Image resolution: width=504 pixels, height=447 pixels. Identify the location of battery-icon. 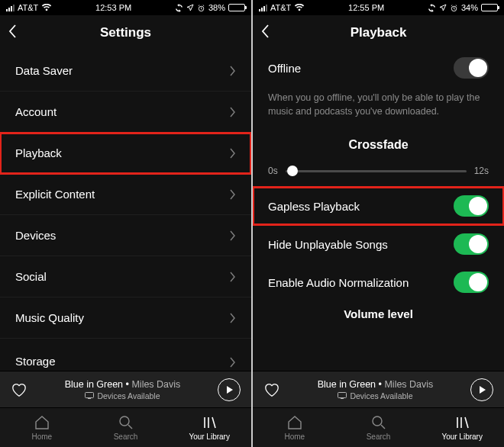
(489, 8).